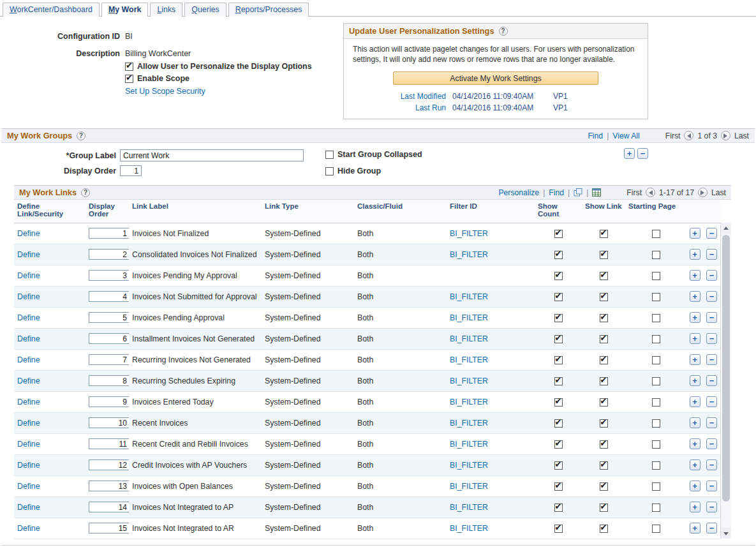 The height and width of the screenshot is (552, 756). Describe the element at coordinates (165, 91) in the screenshot. I see `set-up-scope-security-link: Set Up Scope Security` at that location.